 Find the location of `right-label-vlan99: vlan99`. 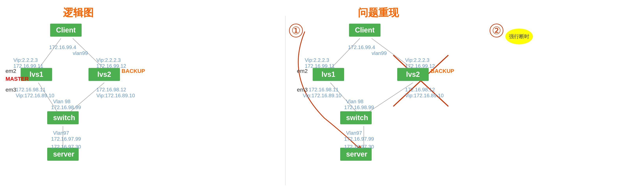

right-label-vlan99: vlan99 is located at coordinates (379, 53).